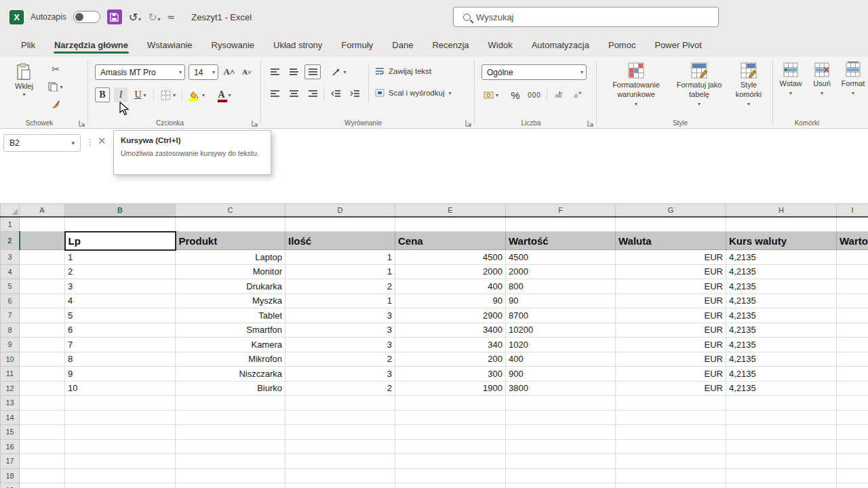 The image size is (868, 488). I want to click on cell-A11, so click(42, 374).